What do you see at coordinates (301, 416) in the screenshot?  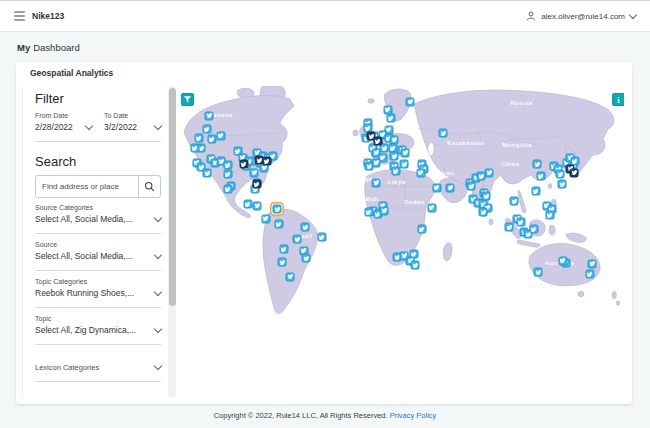 I see `copyright-text: Copyright © 2022, Rule14 LLC, All Rights…` at bounding box center [301, 416].